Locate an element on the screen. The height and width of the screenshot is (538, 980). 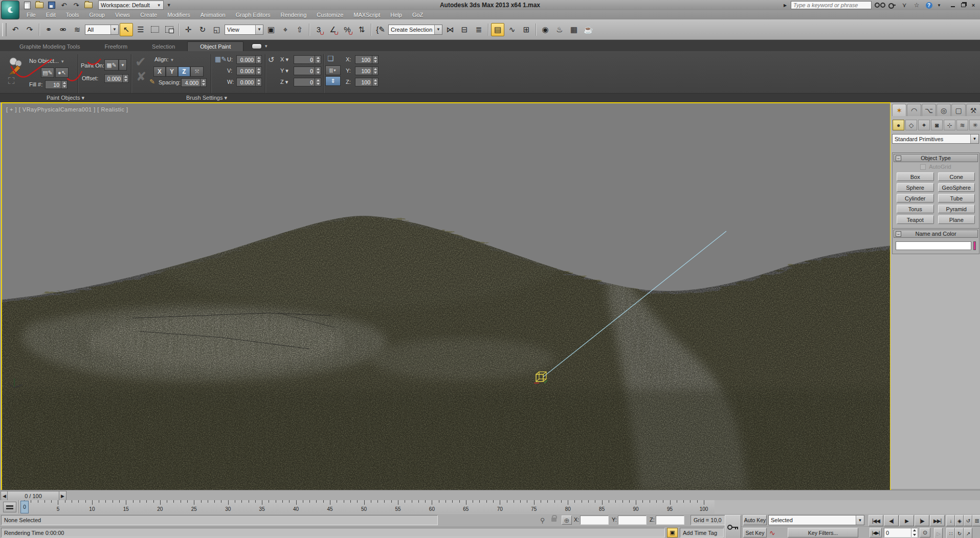
window-crossing-button is located at coordinates (169, 30).